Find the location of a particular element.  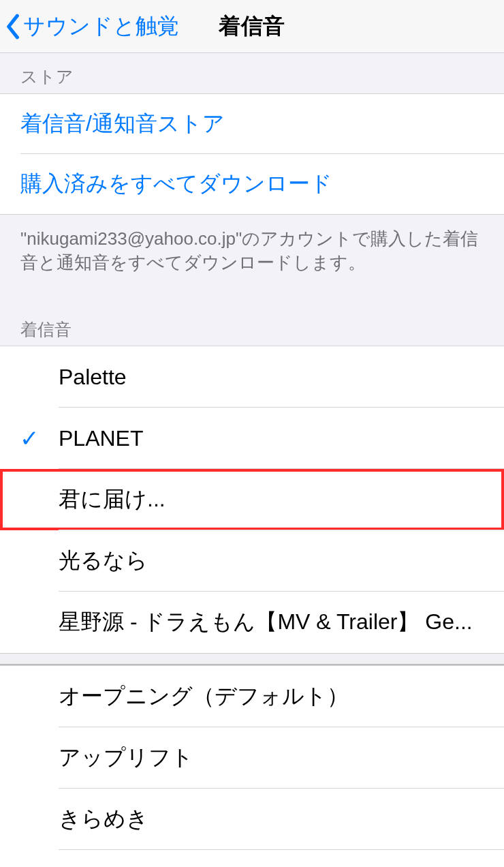

ringtone-row: Palette is located at coordinates (252, 377).